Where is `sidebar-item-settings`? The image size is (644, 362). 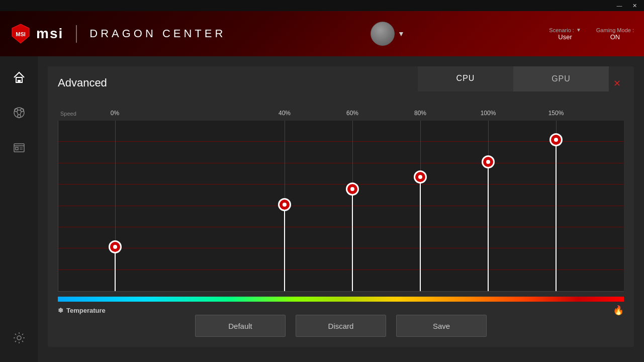 sidebar-item-settings is located at coordinates (19, 339).